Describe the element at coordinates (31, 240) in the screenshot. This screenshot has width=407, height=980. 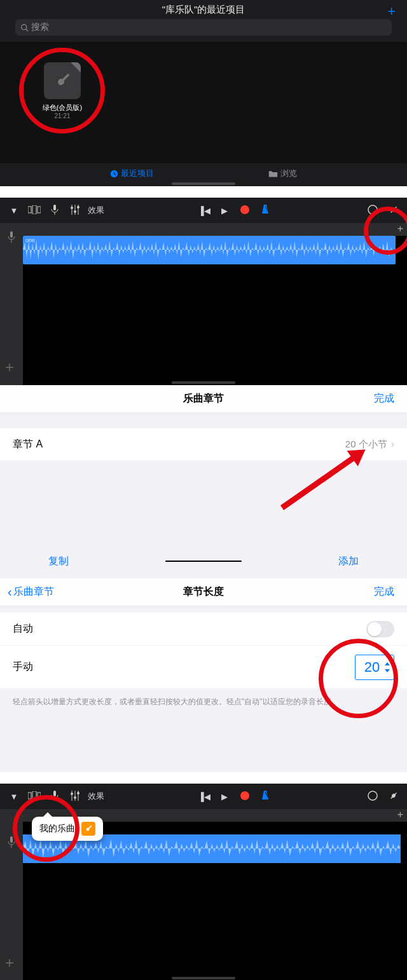
I see `region-label: one` at that location.